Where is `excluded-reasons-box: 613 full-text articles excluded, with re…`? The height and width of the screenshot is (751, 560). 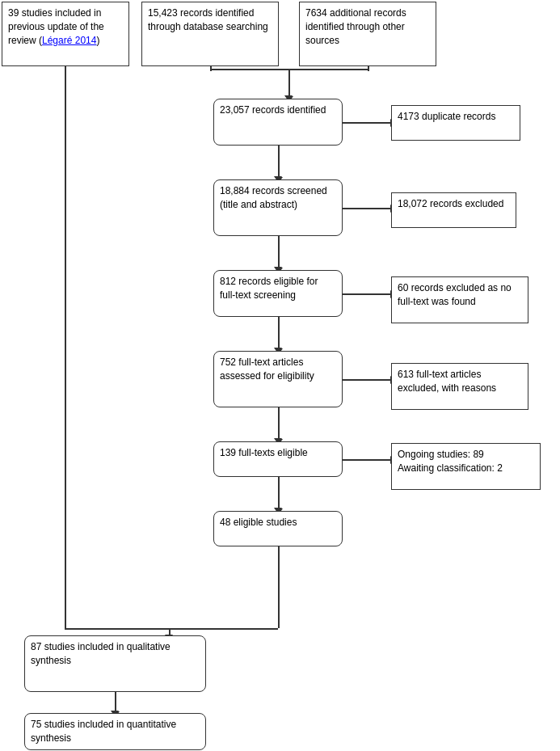 excluded-reasons-box: 613 full-text articles excluded, with re… is located at coordinates (460, 386).